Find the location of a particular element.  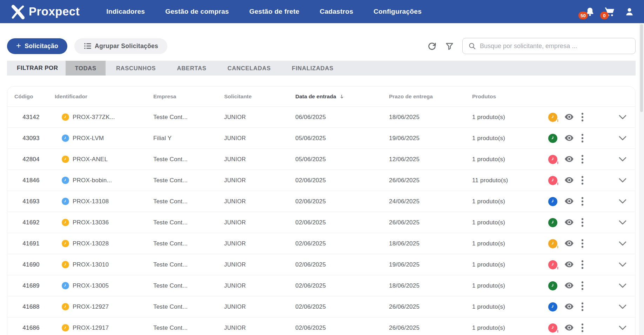

filter-tab: CANCELADAS is located at coordinates (249, 68).